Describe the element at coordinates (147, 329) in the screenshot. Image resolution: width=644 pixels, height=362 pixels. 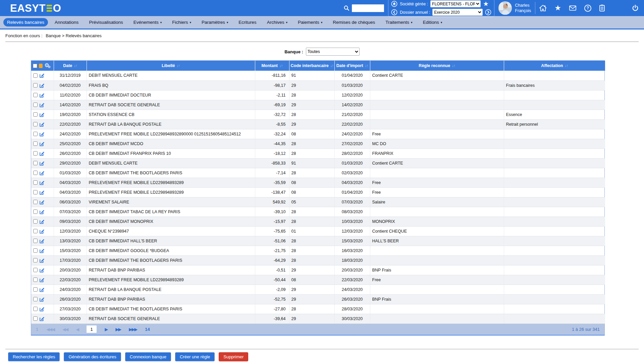
I see `pagination-last-page-number: 14` at that location.